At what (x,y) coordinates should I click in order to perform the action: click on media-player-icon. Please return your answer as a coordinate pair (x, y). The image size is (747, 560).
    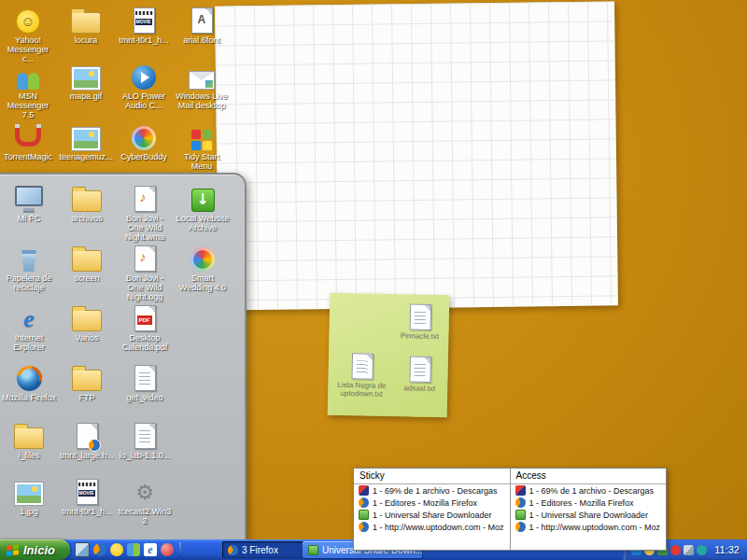
    Looking at the image, I should click on (167, 550).